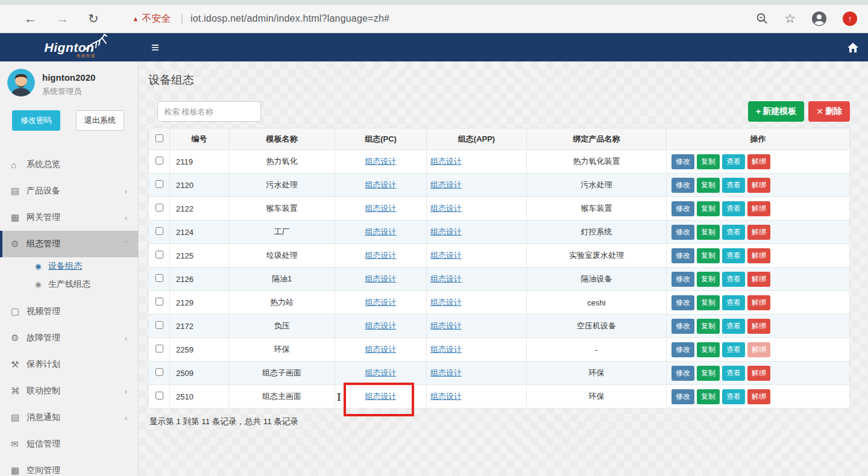 The image size is (868, 476). Describe the element at coordinates (69, 164) in the screenshot. I see `sidebar-item-系统总览: ⌂ 系统总览` at that location.